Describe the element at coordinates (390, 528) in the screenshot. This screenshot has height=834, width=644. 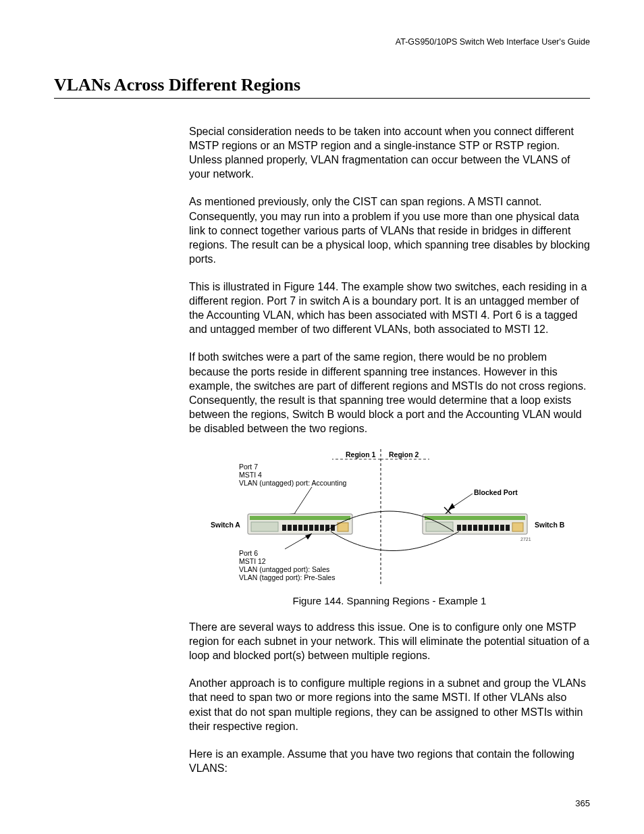
I see `figure-spanning-regions: Region 1 Region 2 Port 7 MSTI 4 VLAN (un…` at that location.